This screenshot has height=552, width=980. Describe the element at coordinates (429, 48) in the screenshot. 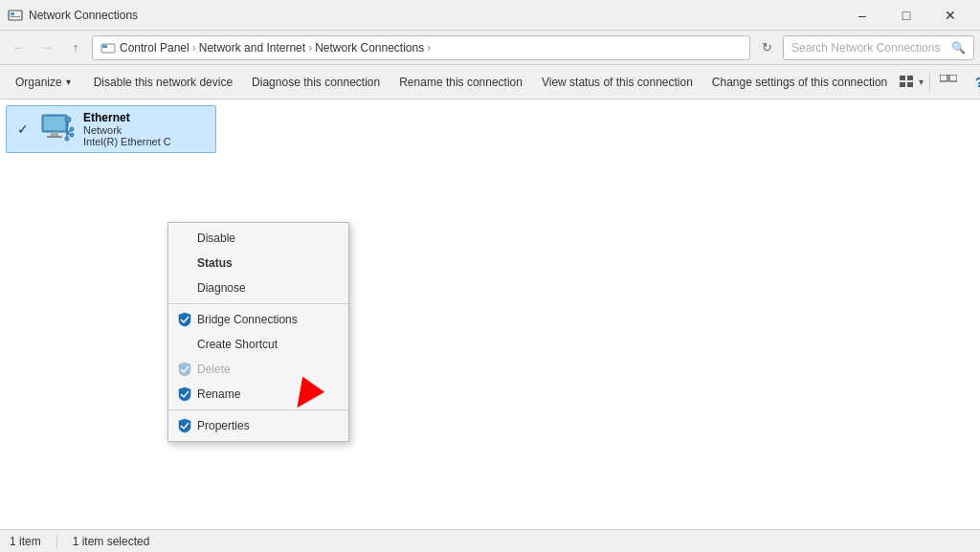

I see `path-sep-3: ›` at that location.